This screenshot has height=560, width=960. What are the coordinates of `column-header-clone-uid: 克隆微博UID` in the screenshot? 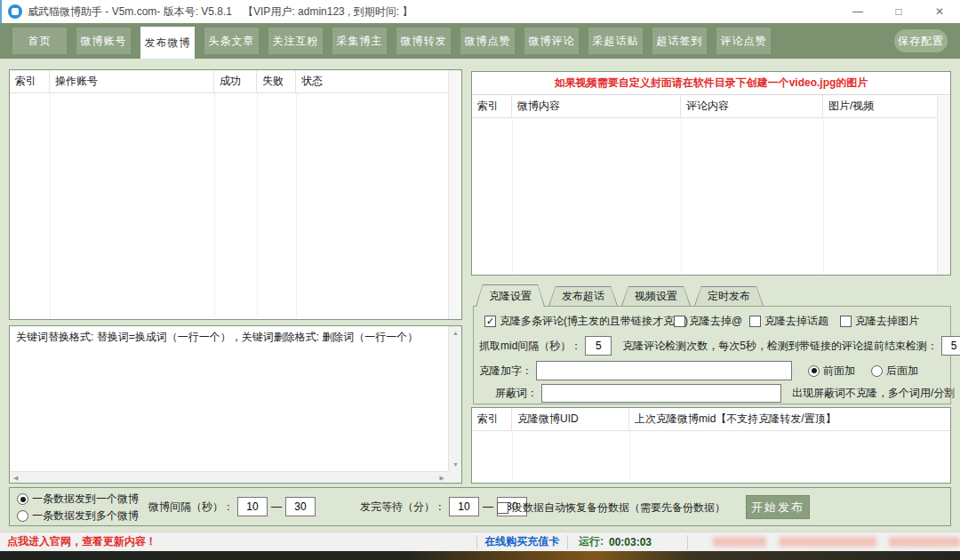 It's located at (571, 420).